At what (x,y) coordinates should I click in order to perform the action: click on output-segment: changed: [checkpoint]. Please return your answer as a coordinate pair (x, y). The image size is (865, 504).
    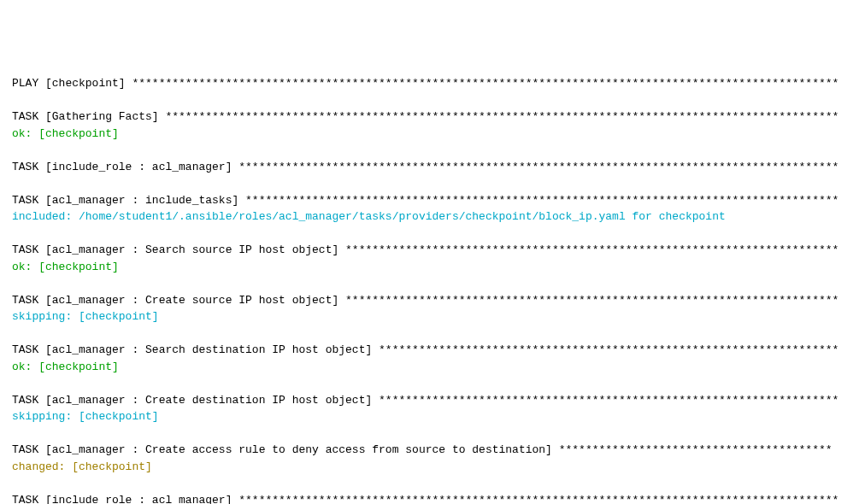
    Looking at the image, I should click on (82, 466).